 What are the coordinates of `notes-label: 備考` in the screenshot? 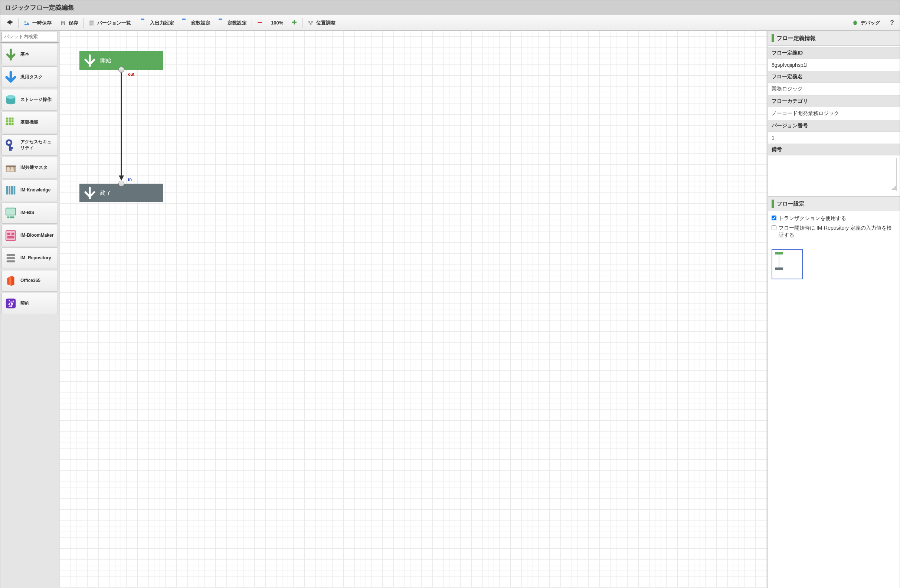 It's located at (834, 150).